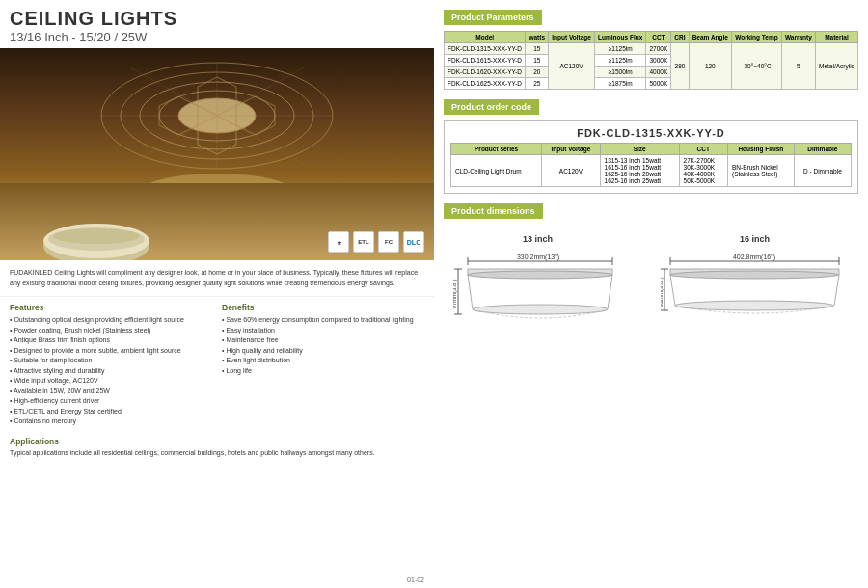  Describe the element at coordinates (760, 172) in the screenshot. I see `otd-finish: BN-Brush Nickel(Stainless Steel)` at that location.